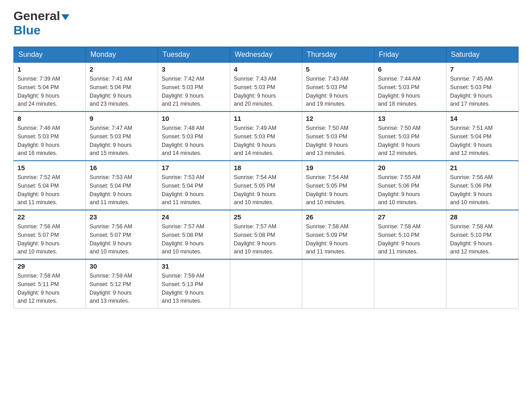 Image resolution: width=532 pixels, height=411 pixels. What do you see at coordinates (122, 217) in the screenshot?
I see `day-number: 23` at bounding box center [122, 217].